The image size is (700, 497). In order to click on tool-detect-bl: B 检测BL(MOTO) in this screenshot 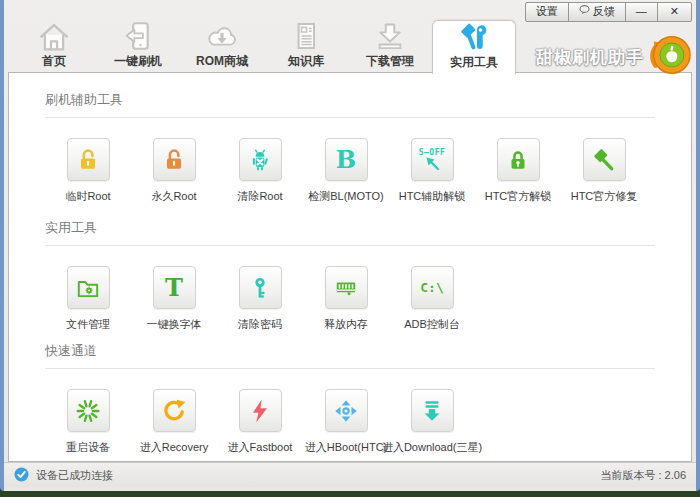, I will do `click(346, 171)`.